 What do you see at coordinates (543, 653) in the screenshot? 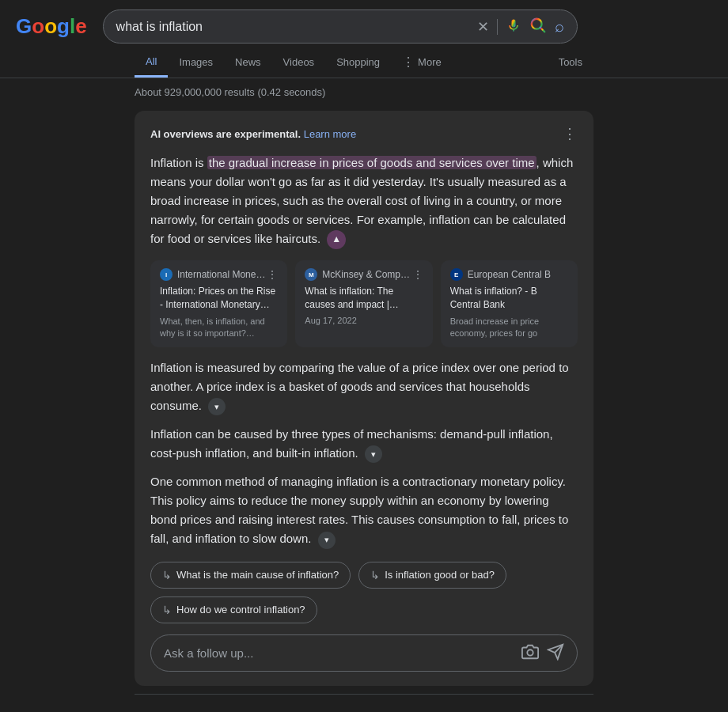
I see `ask-followup-icons` at bounding box center [543, 653].